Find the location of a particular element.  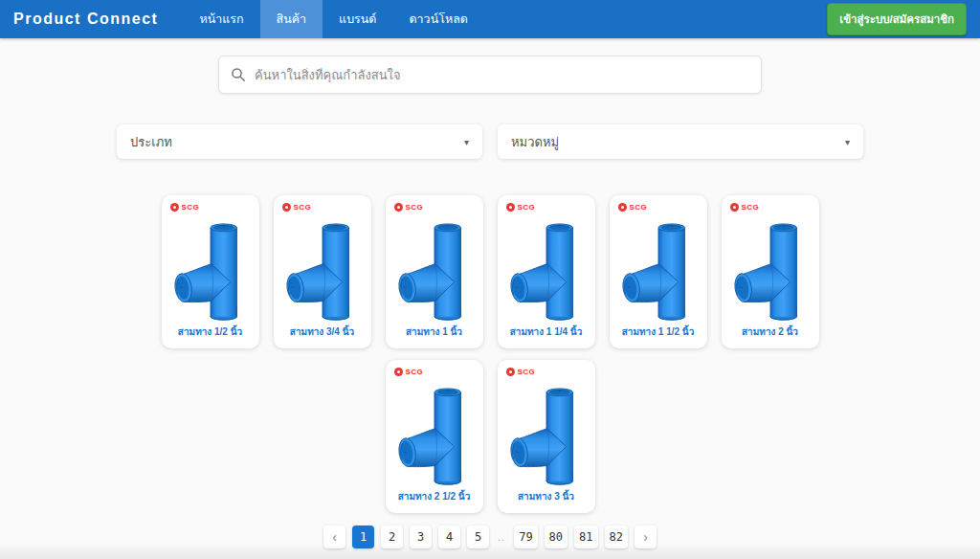

pagination-page-79: 79 is located at coordinates (525, 537).